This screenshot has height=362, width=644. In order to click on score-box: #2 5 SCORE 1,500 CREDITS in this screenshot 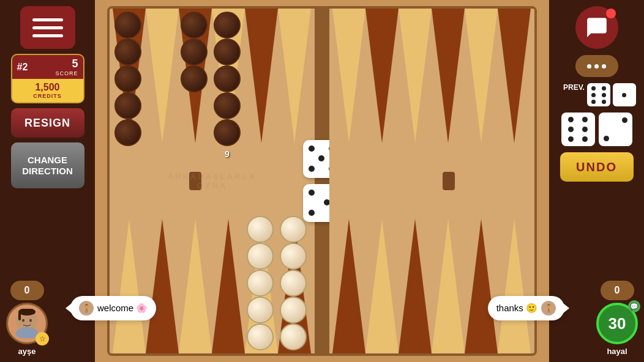, I will do `click(48, 78)`.